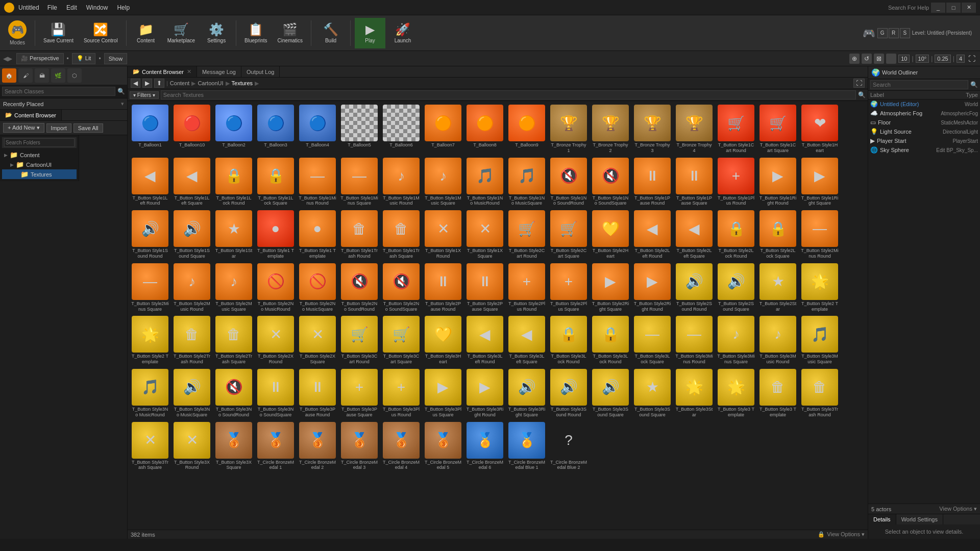  What do you see at coordinates (485, 182) in the screenshot?
I see `texture-item: 🎵T_Button Style1No MusicRound` at bounding box center [485, 182].